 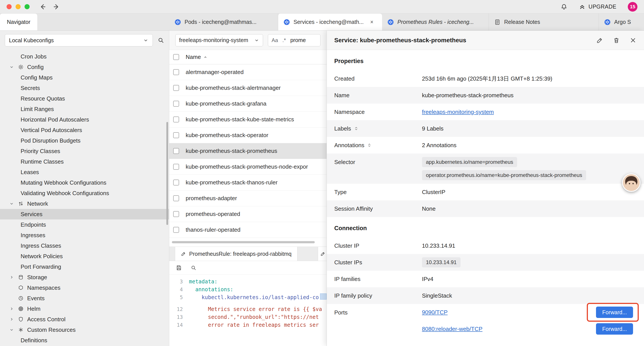 What do you see at coordinates (84, 109) in the screenshot?
I see `sidebar-item-limit-ranges: Limit Ranges` at bounding box center [84, 109].